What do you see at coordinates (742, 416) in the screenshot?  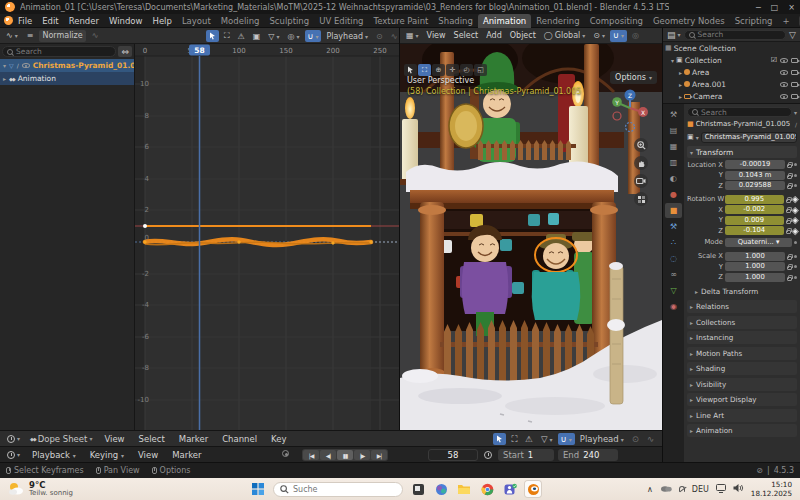 I see `section-line-art: ▸Line Art` at bounding box center [742, 416].